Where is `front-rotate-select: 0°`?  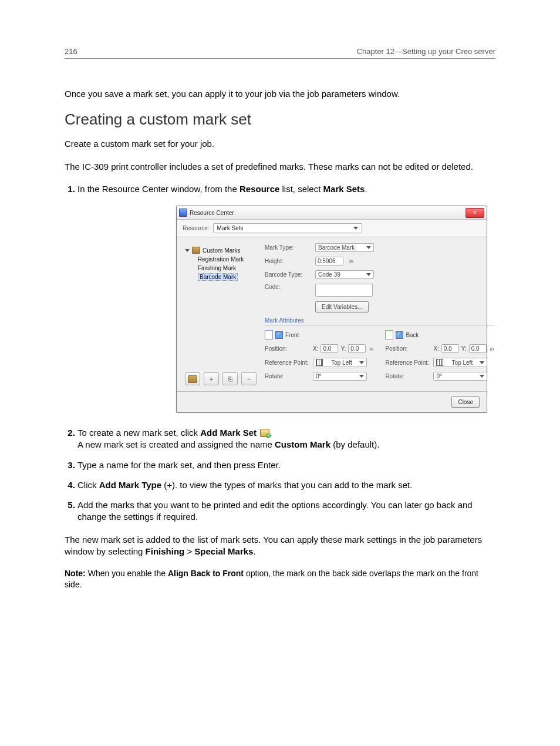
front-rotate-select: 0° is located at coordinates (340, 376).